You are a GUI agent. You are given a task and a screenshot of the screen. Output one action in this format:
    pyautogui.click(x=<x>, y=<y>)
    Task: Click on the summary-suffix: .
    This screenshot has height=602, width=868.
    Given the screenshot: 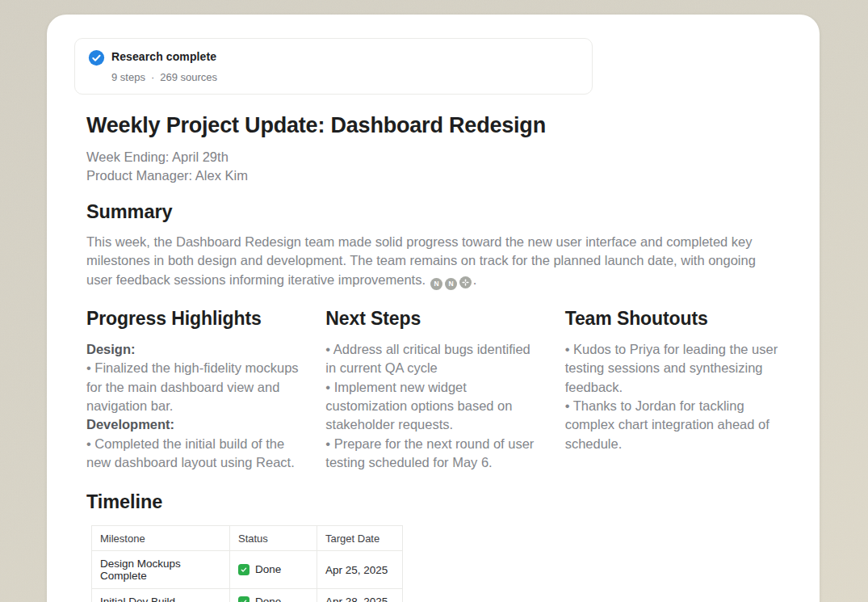 What is the action you would take?
    pyautogui.click(x=475, y=280)
    